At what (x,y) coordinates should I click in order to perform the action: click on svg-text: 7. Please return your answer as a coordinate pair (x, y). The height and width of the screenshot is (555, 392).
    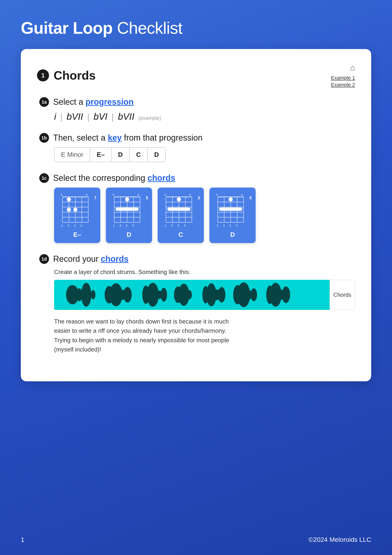
    Looking at the image, I should click on (95, 198).